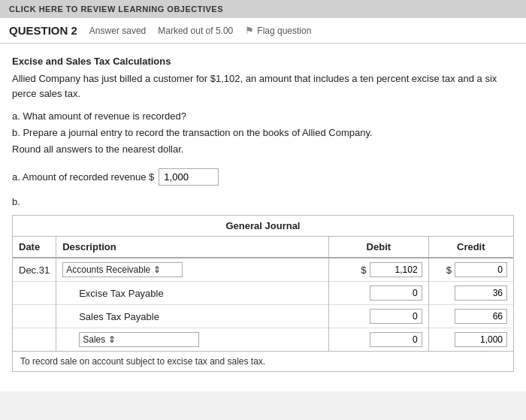  What do you see at coordinates (470, 340) in the screenshot?
I see `row4-credit` at bounding box center [470, 340].